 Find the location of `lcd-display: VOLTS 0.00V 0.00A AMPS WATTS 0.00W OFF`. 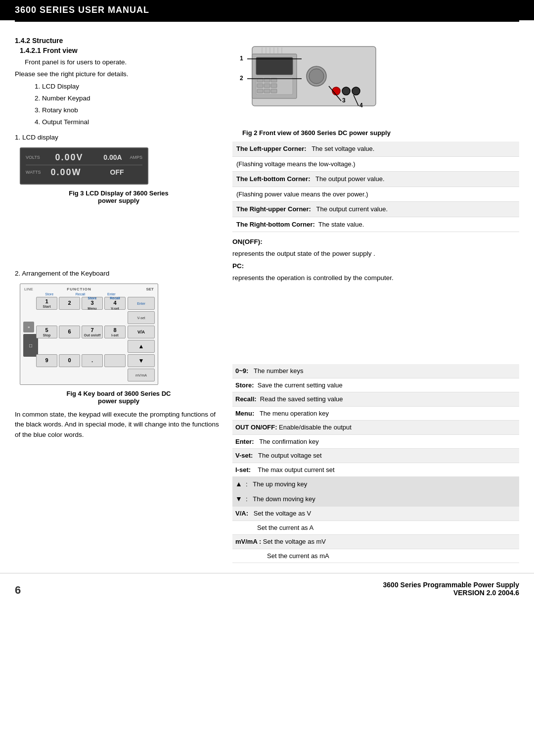

lcd-display: VOLTS 0.00V 0.00A AMPS WATTS 0.00W OFF is located at coordinates (84, 166).